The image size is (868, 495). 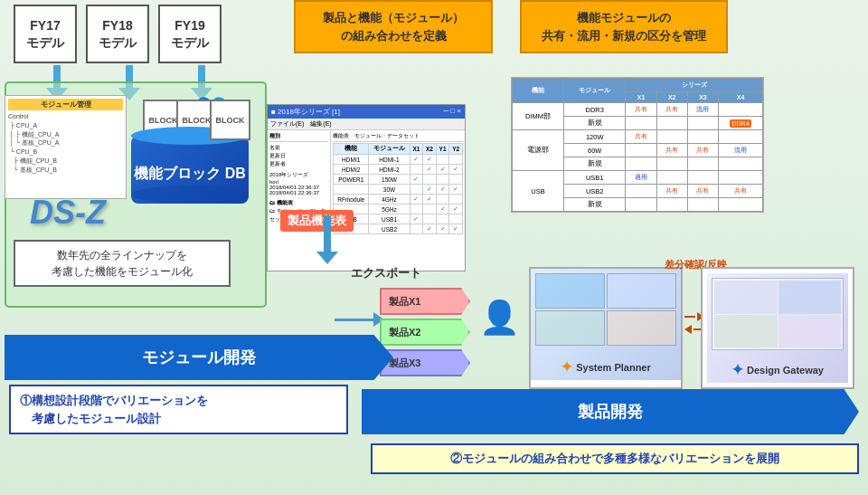 I want to click on td-usb1-x3, so click(x=703, y=177).